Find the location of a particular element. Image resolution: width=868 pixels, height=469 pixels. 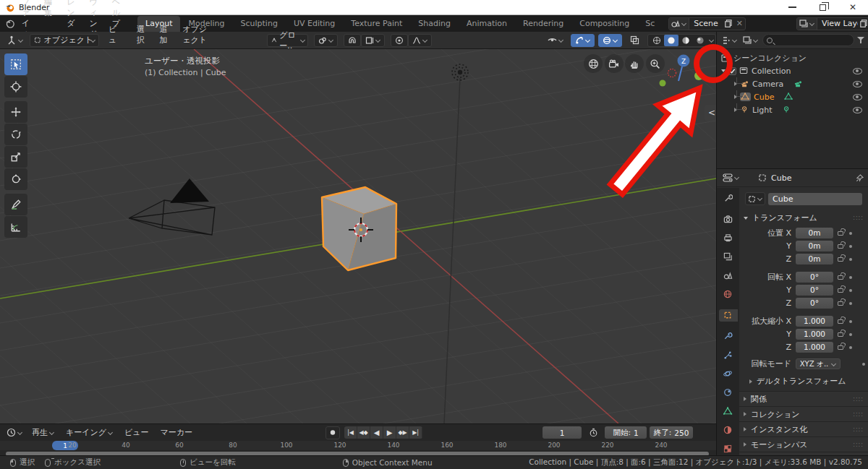

panel-2: インスタンス化 :::: is located at coordinates (804, 429).